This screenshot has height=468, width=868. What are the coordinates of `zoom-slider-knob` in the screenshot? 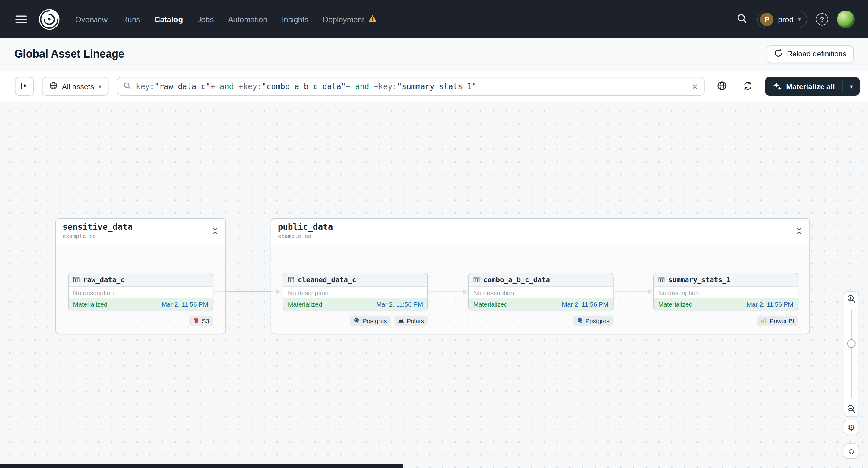 It's located at (851, 344).